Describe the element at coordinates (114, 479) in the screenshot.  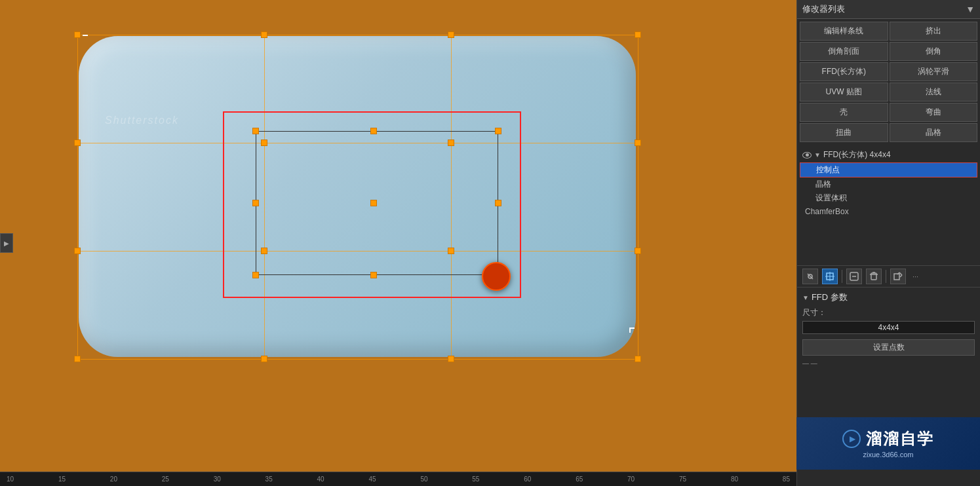
I see `ruler-num: 20` at that location.